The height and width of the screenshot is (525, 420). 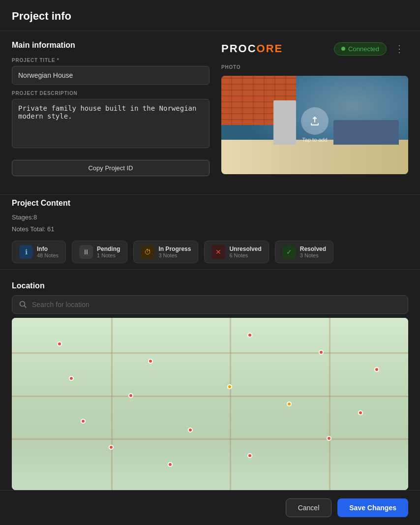 What do you see at coordinates (210, 508) in the screenshot?
I see `footer: Cancel Save Changes` at bounding box center [210, 508].